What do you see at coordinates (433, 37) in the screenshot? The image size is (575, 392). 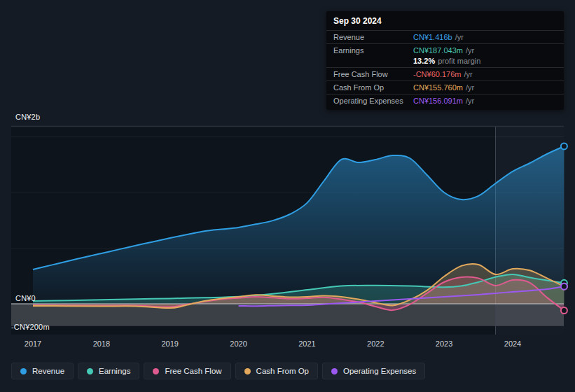 I see `tooltip-value: CN¥1.416b` at bounding box center [433, 37].